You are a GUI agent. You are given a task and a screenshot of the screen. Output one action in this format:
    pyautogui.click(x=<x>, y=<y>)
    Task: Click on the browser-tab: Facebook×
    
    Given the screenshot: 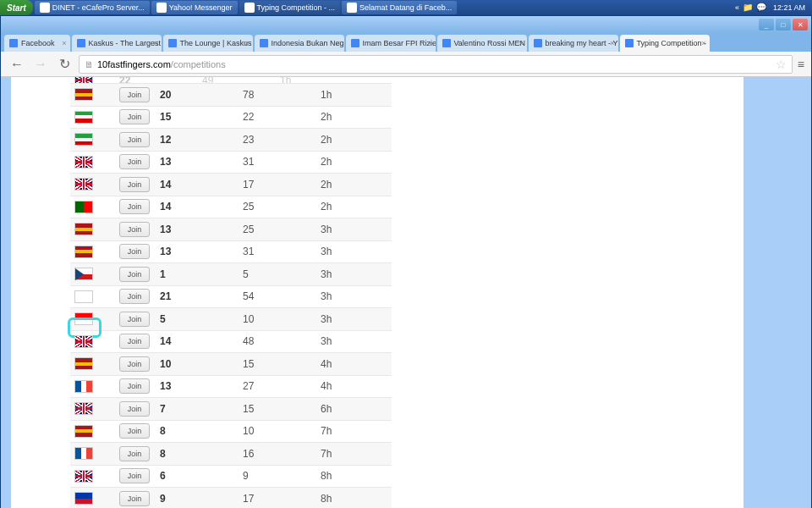 What is the action you would take?
    pyautogui.click(x=37, y=43)
    